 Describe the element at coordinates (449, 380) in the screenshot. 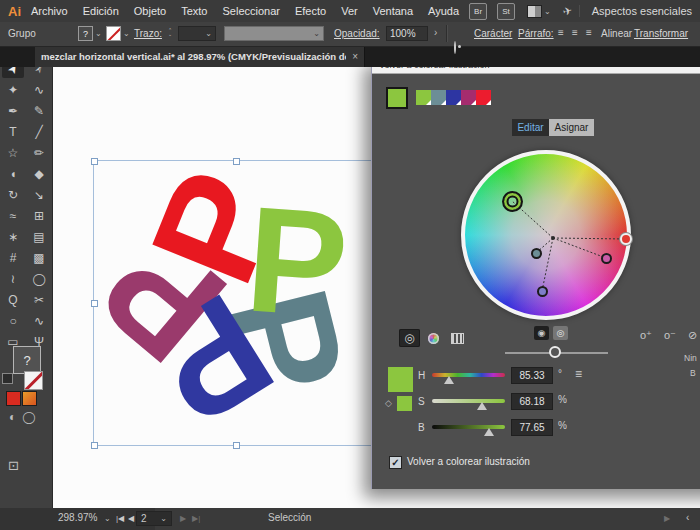

I see `hue-slider-thumb` at that location.